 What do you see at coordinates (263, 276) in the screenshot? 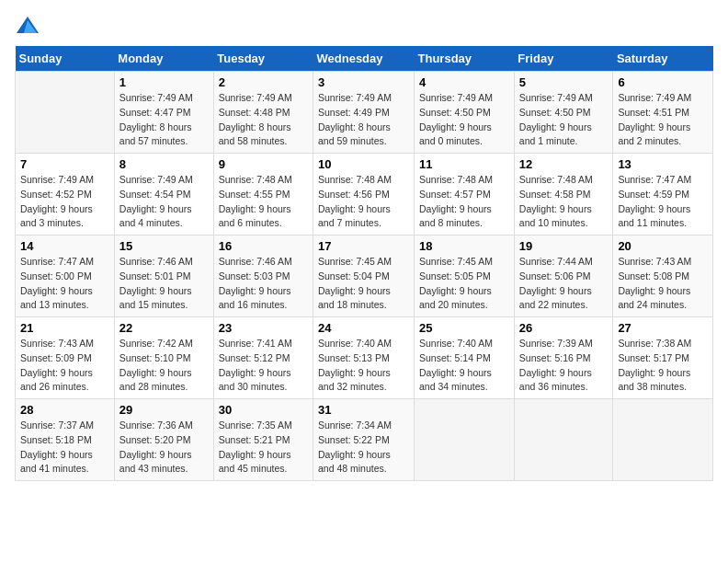
I see `day-cell: 16Sunrise: 7:46 AMSunset: 5:03 PMDayligh…` at bounding box center [263, 276].